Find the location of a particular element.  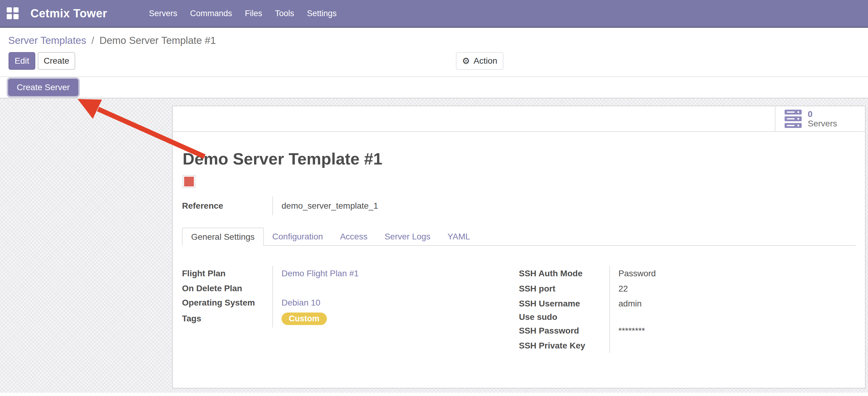

reference-label: Reference is located at coordinates (227, 206).